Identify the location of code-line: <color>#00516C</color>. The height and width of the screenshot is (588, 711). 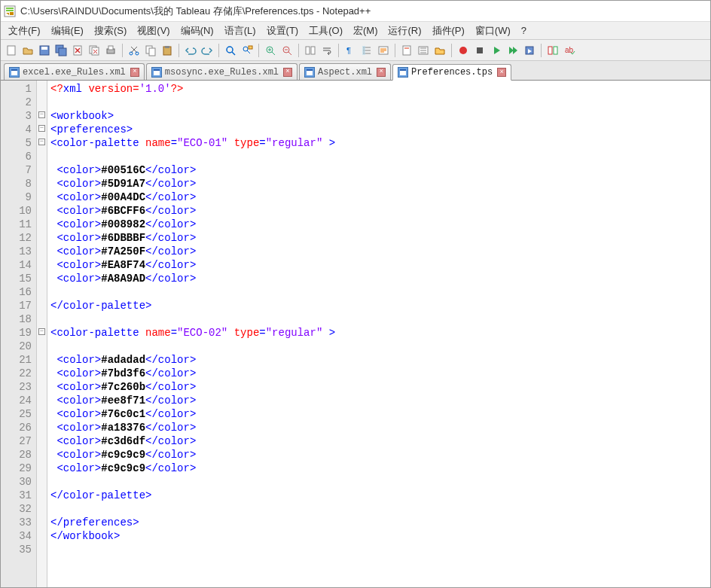
(379, 170).